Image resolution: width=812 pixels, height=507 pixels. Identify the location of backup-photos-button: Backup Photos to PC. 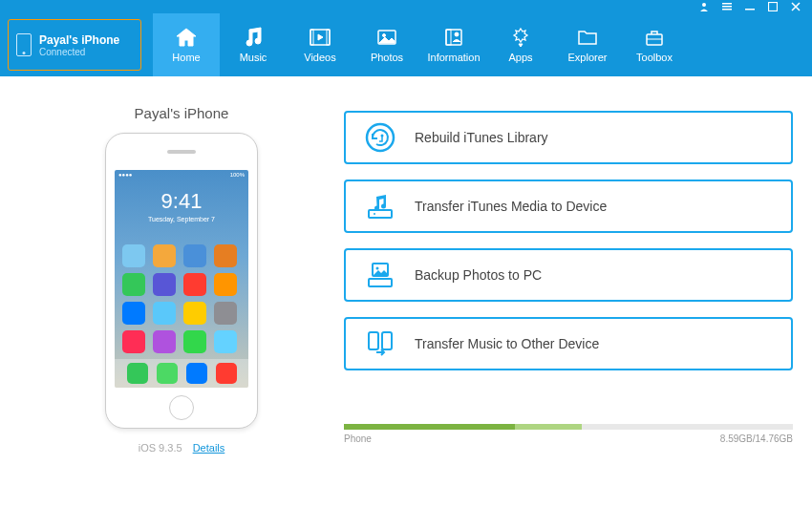
(568, 275).